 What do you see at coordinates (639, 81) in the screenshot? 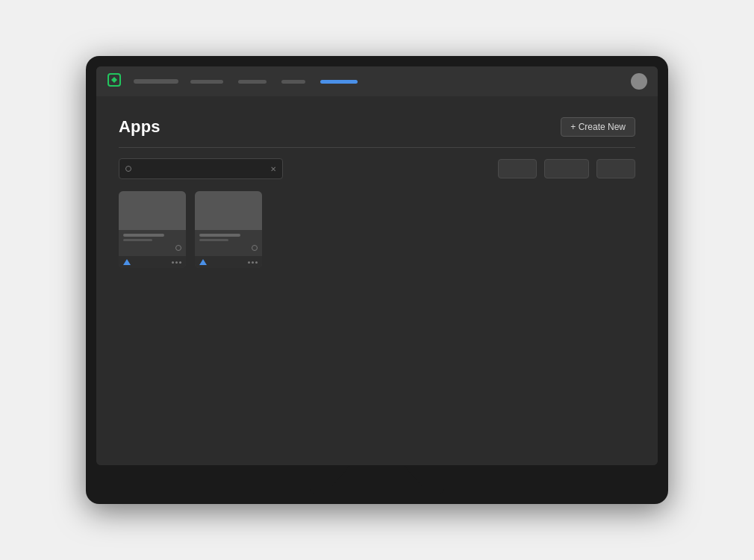
I see `user-avatar` at bounding box center [639, 81].